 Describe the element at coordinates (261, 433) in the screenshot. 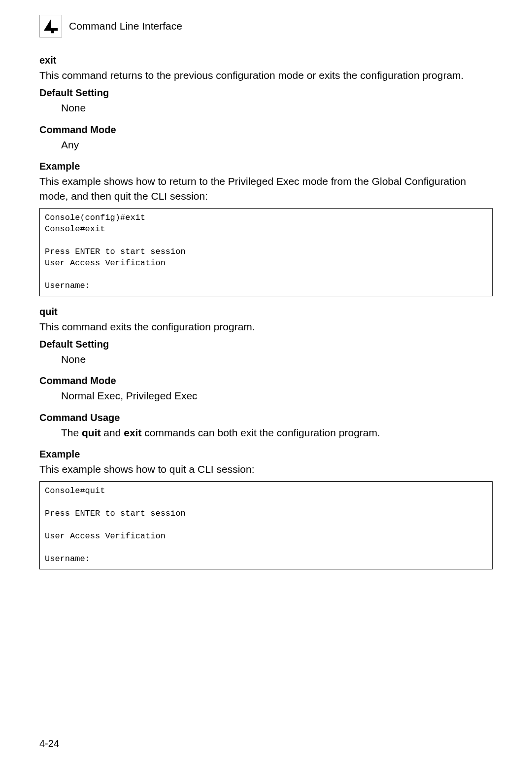

I see `usage-suffix: commands can both exit the configuration…` at that location.